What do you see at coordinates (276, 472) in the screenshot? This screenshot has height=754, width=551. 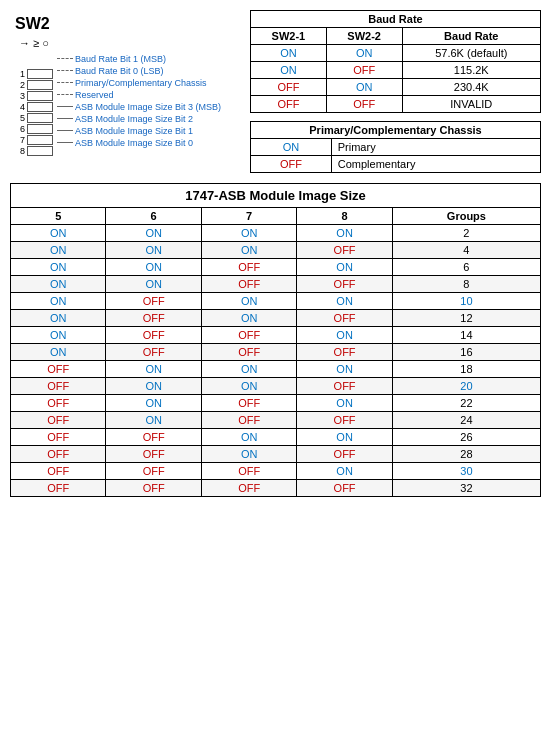 I see `module-row: OFFOFFOFFON30` at bounding box center [276, 472].